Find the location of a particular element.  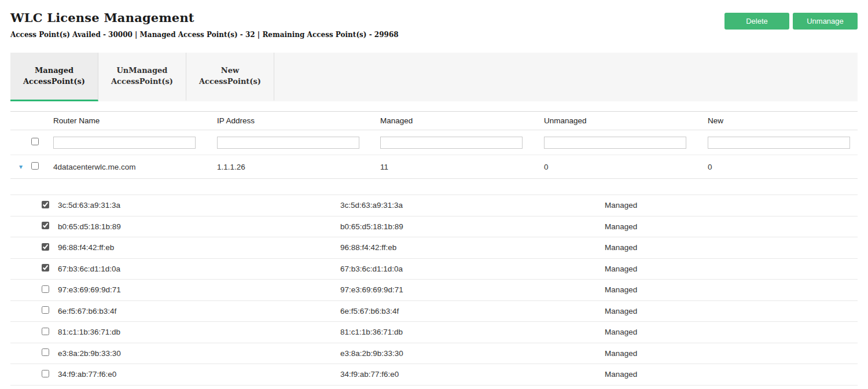

accesspoint-row: 67:b3:6c:d1:1d:0a 67:b3:6c:d1:1d:0a Mana… is located at coordinates (434, 270).